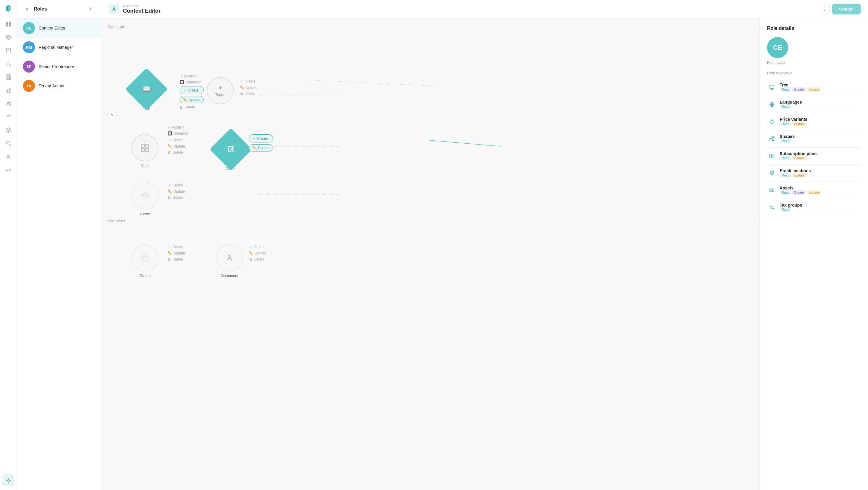 The height and width of the screenshot is (490, 868). Describe the element at coordinates (192, 76) in the screenshot. I see `tree-publish: ✈ Publish` at that location.